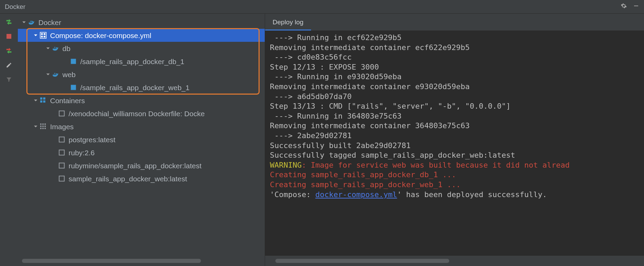 This screenshot has height=266, width=644. What do you see at coordinates (455, 77) in the screenshot?
I see `log-line: ---> Running in e93020d59eba` at bounding box center [455, 77].